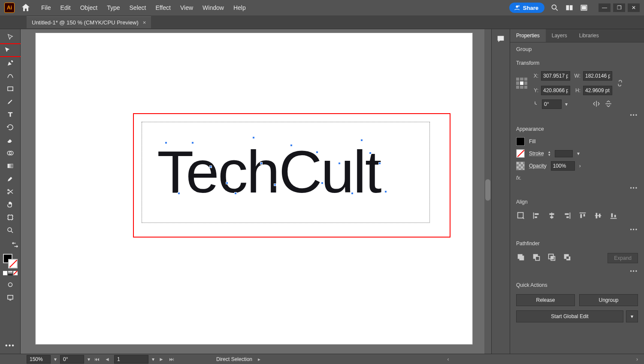  What do you see at coordinates (520, 141) in the screenshot?
I see `fill-color-swatch` at bounding box center [520, 141].